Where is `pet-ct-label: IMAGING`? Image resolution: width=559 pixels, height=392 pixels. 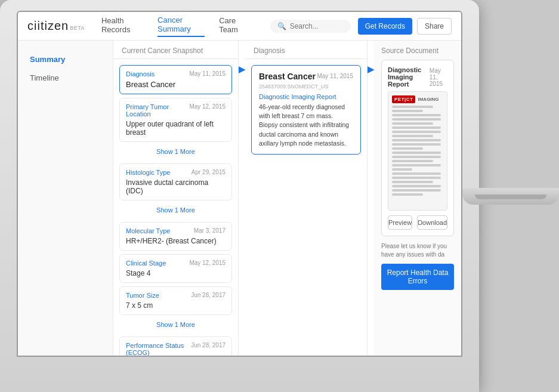 pet-ct-label: IMAGING is located at coordinates (428, 99).